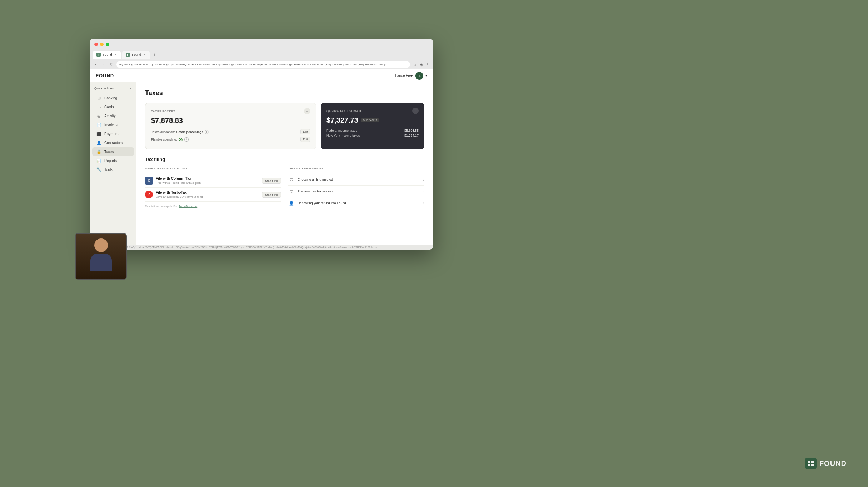 The image size is (868, 487). What do you see at coordinates (261, 163) in the screenshot?
I see `app-body: Quick actions ▾ ⊞ Banking ▭ Cards ◎ Acti…` at bounding box center [261, 163].